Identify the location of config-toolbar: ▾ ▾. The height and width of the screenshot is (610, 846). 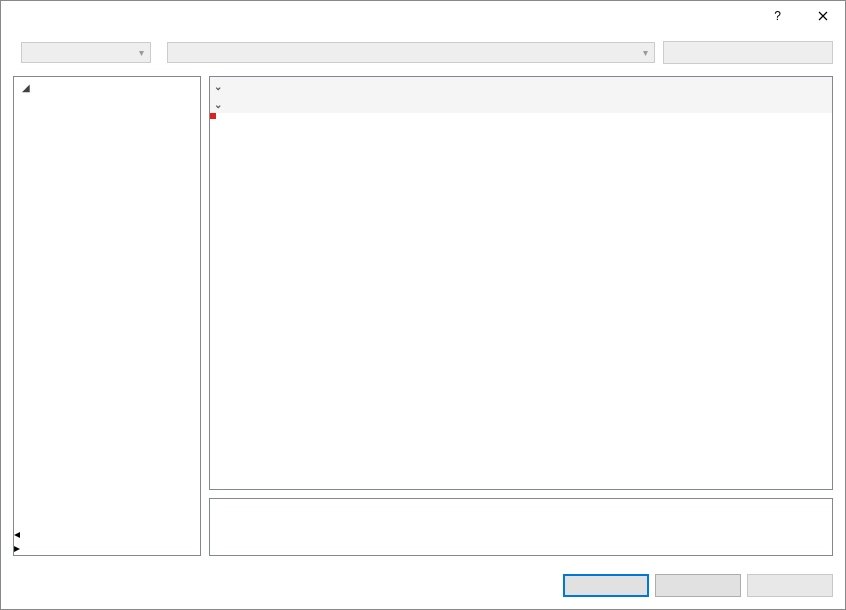
(423, 54).